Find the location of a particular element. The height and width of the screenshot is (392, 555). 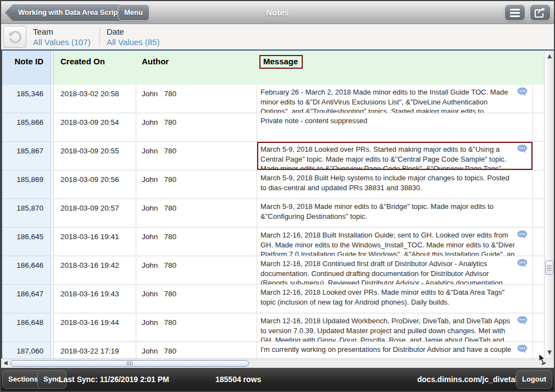

share-button is located at coordinates (540, 13).